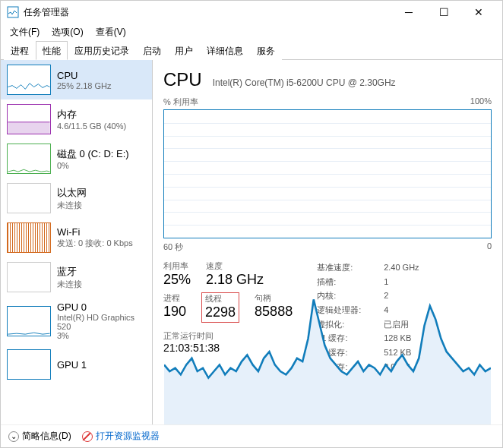 The height and width of the screenshot is (448, 503). I want to click on sidebar-item-cpu: CPU 25% 2.18 GHz, so click(76, 80).